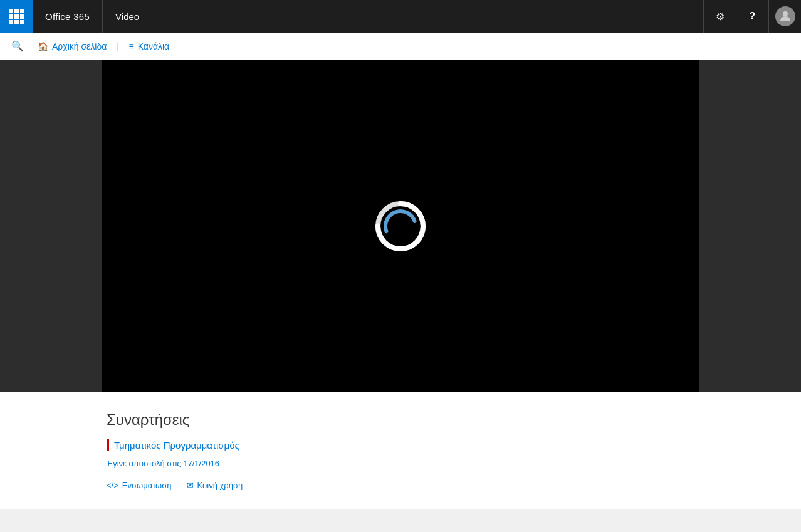 This screenshot has width=801, height=532. Describe the element at coordinates (131, 46) in the screenshot. I see `channels-icon: ≡` at that location.